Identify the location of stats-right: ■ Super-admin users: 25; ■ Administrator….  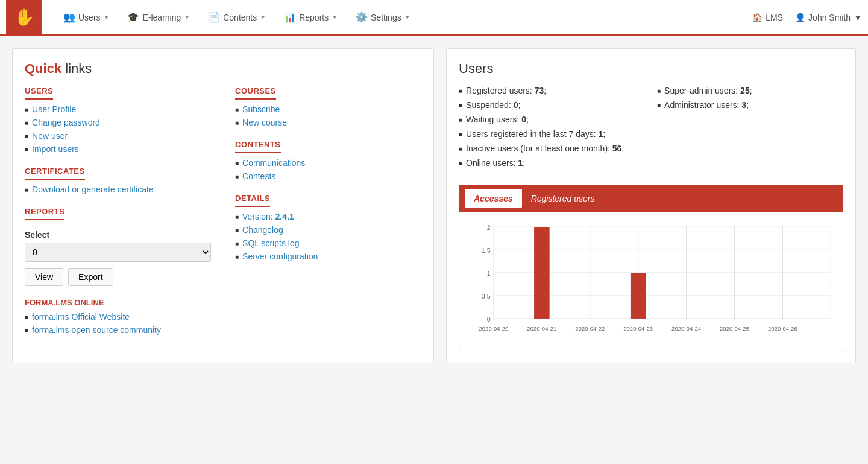
(750, 129).